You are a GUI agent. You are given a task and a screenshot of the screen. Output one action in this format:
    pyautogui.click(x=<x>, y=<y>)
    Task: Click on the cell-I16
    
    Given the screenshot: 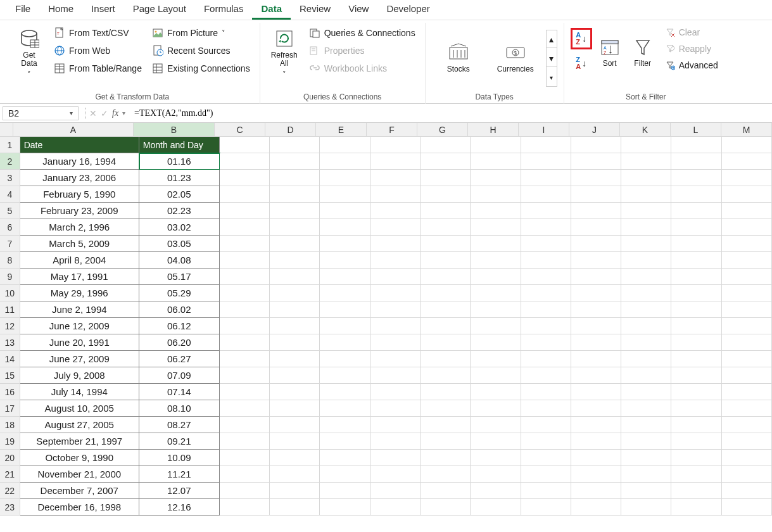 What is the action you would take?
    pyautogui.click(x=546, y=392)
    